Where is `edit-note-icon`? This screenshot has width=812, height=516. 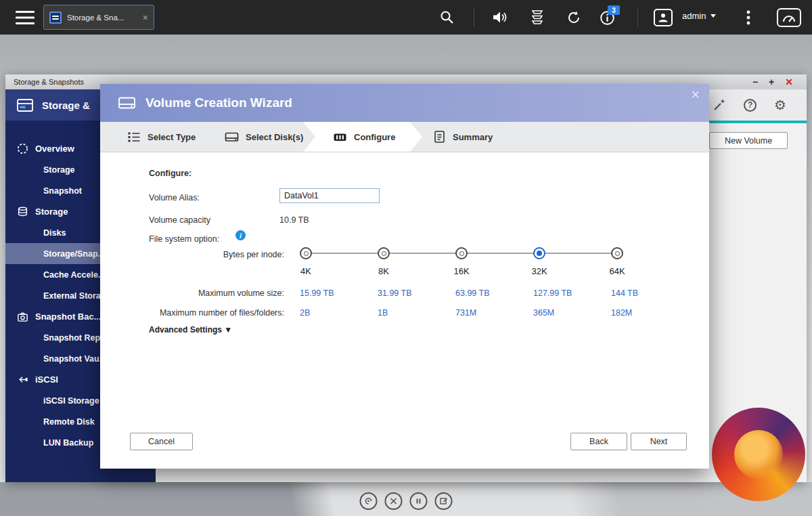
edit-note-icon is located at coordinates (444, 501).